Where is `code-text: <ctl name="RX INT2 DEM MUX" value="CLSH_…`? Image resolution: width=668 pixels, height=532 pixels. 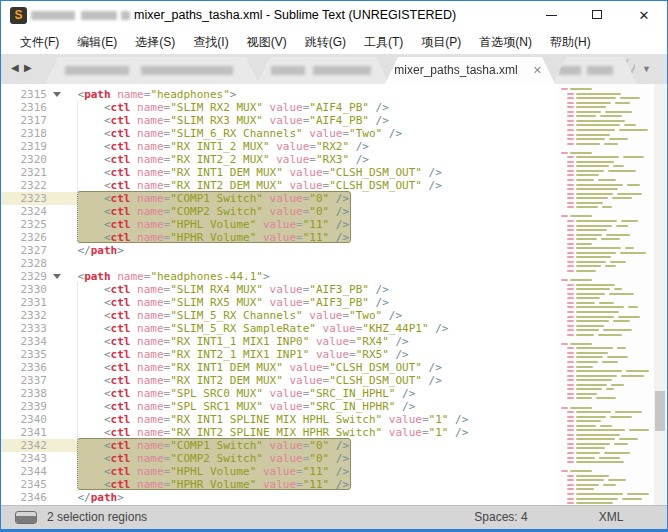
code-text: <ctl name="RX INT2 DEM MUX" value="CLSH_… is located at coordinates (246, 186).